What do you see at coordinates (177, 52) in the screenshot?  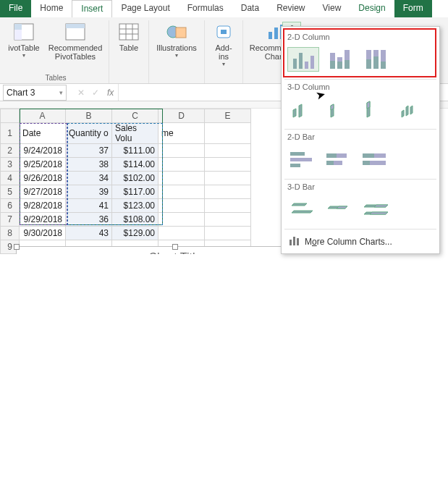 I see `group-illustrations: Illustrations ▾` at bounding box center [177, 52].